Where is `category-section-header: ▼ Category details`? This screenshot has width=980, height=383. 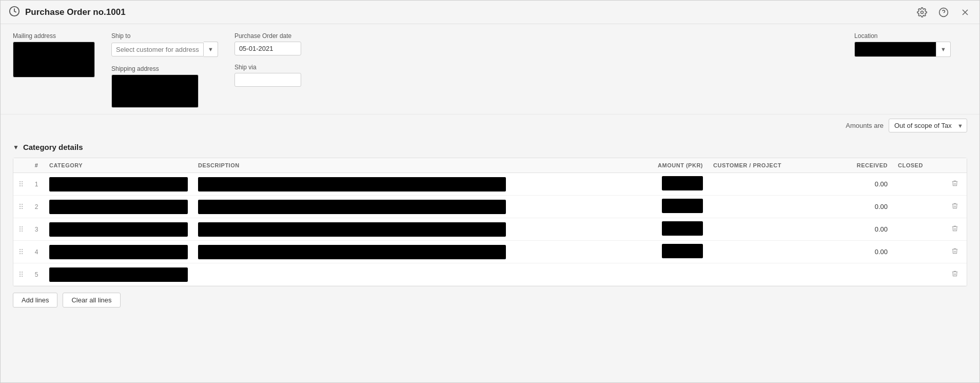 category-section-header: ▼ Category details is located at coordinates (490, 147).